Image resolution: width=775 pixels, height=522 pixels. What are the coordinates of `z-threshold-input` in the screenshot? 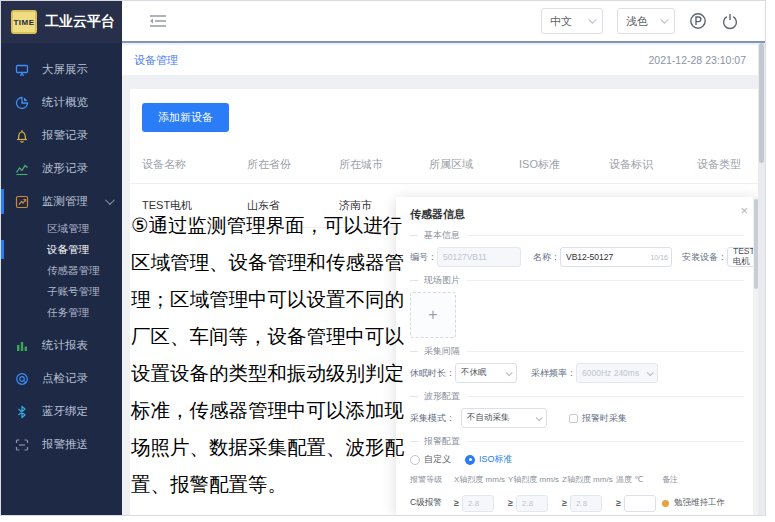 It's located at (586, 504).